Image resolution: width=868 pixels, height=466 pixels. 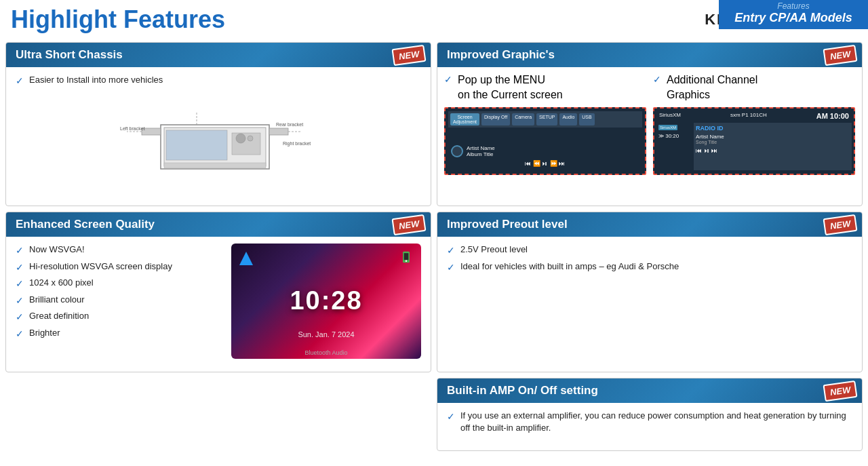 I want to click on check-icon-p0: ✓, so click(x=451, y=251).